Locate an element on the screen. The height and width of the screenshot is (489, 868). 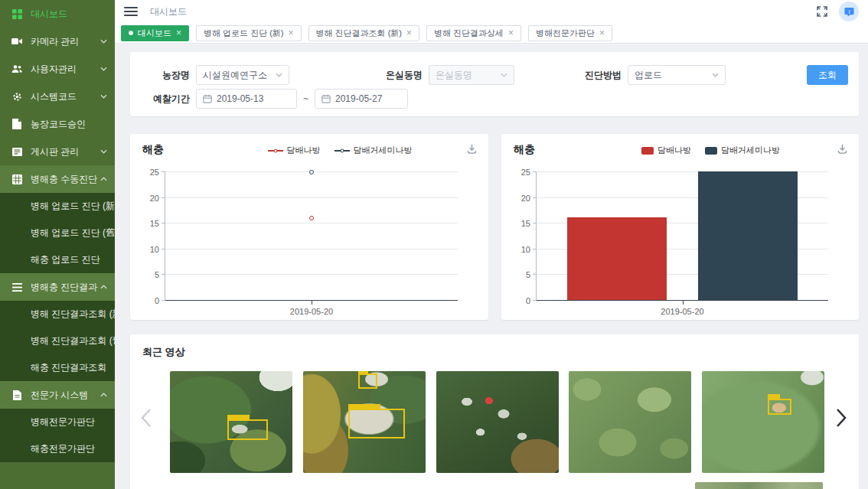
topbar-actions: i is located at coordinates (837, 11).